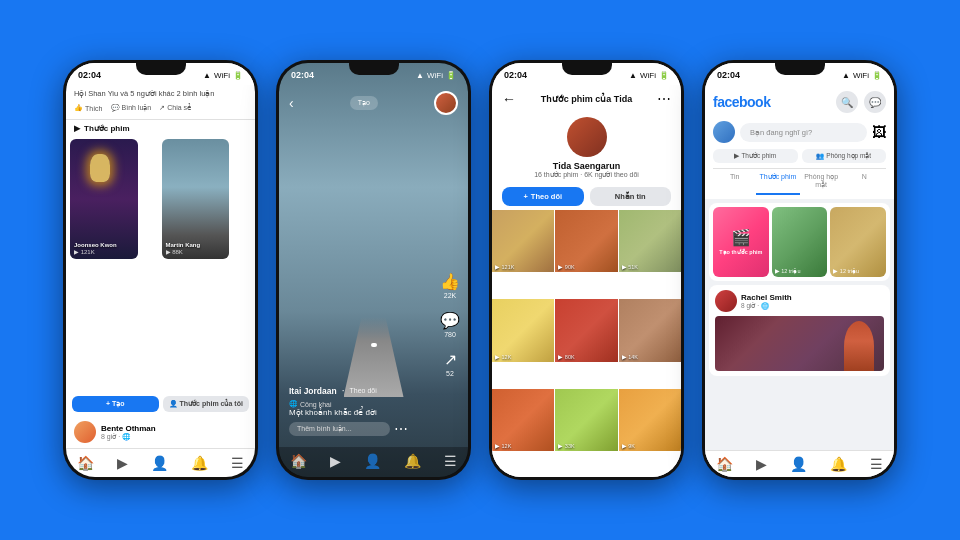 The width and height of the screenshot is (960, 540). Describe the element at coordinates (523, 241) in the screenshot. I see `rthumb-1: ▶ 121K` at that location.